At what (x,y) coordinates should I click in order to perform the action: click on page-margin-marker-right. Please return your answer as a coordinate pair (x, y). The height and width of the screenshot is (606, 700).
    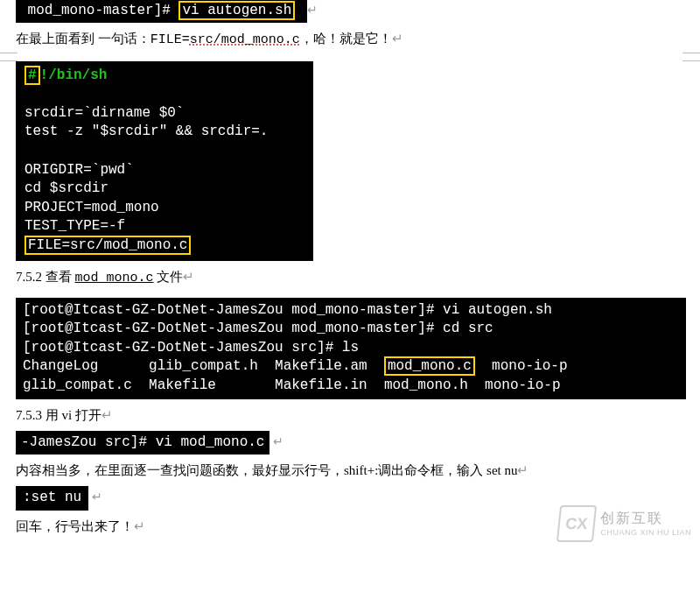
    Looking at the image, I should click on (691, 57).